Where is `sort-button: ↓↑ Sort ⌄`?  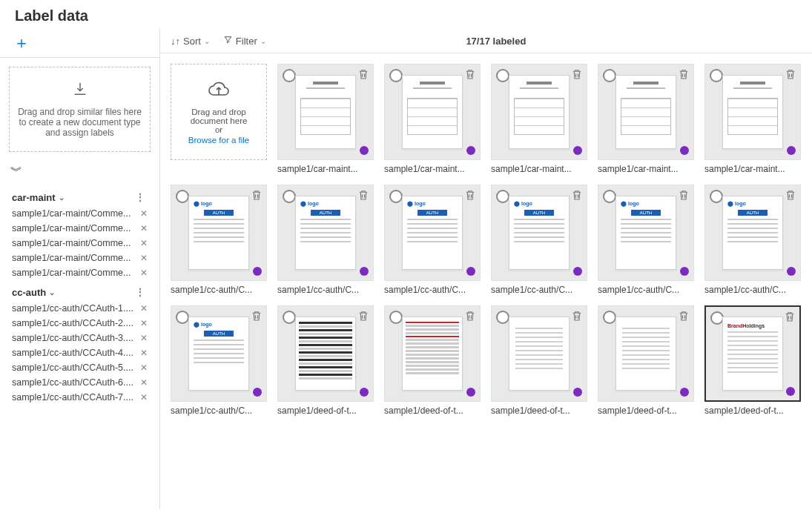
sort-button: ↓↑ Sort ⌄ is located at coordinates (190, 42).